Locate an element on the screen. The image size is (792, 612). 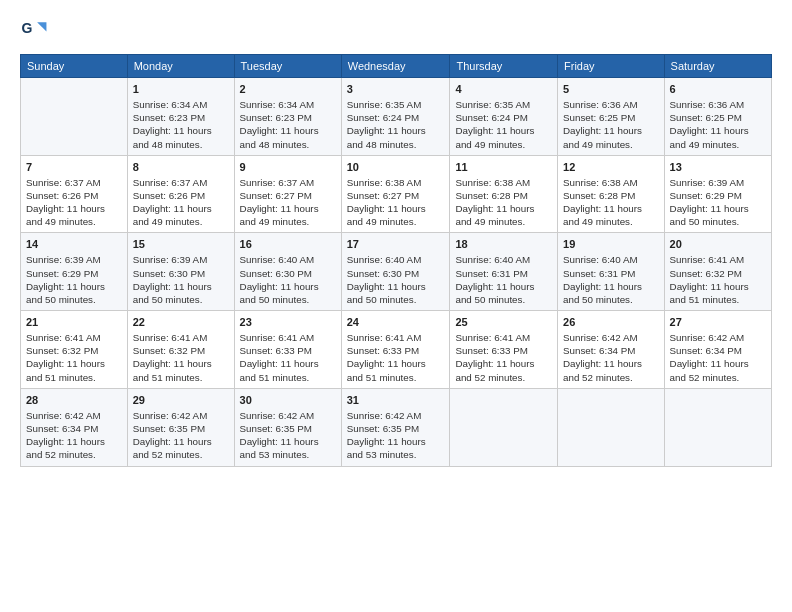
calendar-header-row: SundayMondayTuesdayWednesdayThursdayFrid… is located at coordinates (396, 66).